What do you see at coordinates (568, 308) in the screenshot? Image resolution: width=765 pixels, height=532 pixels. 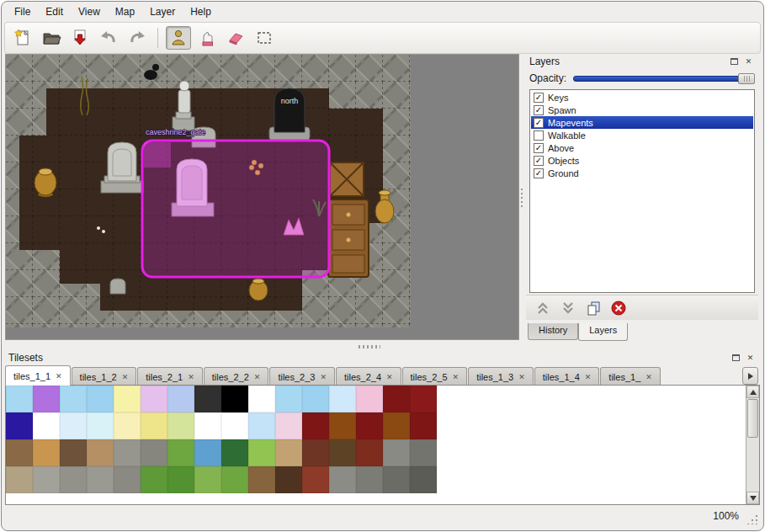 I see `layer-move-down-button` at bounding box center [568, 308].